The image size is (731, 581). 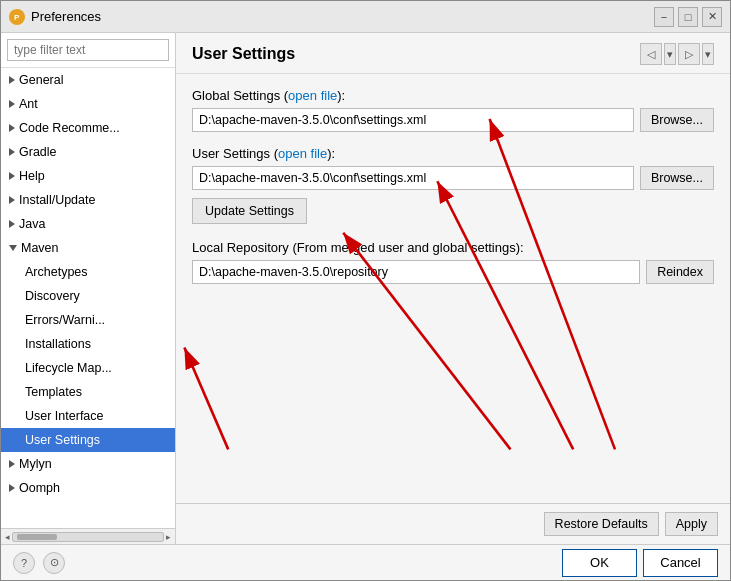 I want to click on scrollbar-thumb, so click(x=37, y=537).